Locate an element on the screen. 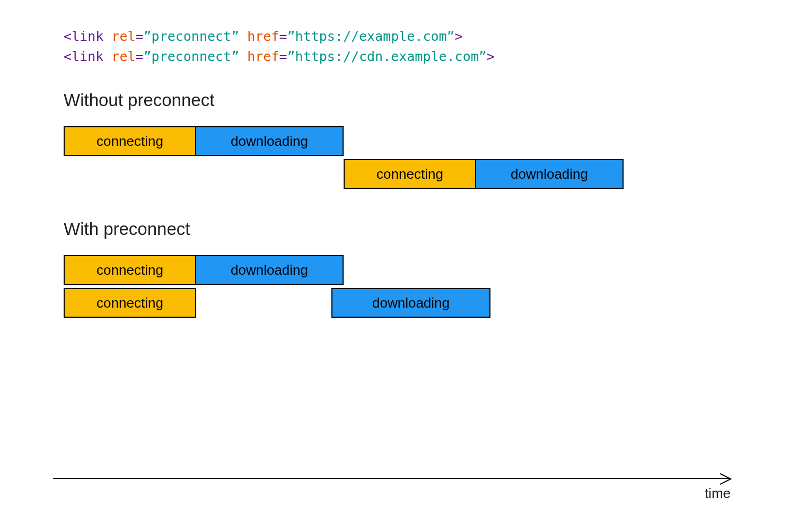 Image resolution: width=789 pixels, height=532 pixels. code-line-2: <link rel=”preconnect” href=”https://cdn… is located at coordinates (394, 57).